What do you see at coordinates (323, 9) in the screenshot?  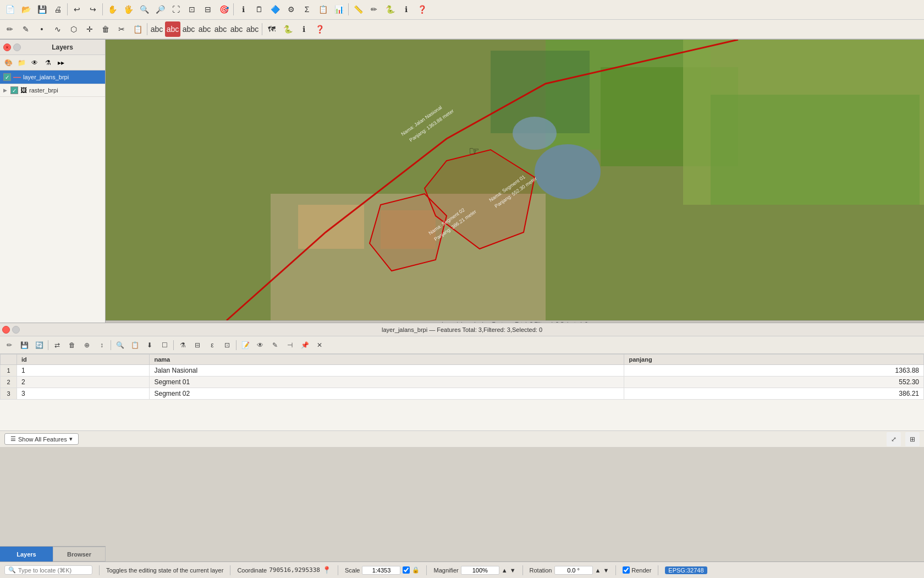 I see `attr-table-btn: 📋` at bounding box center [323, 9].